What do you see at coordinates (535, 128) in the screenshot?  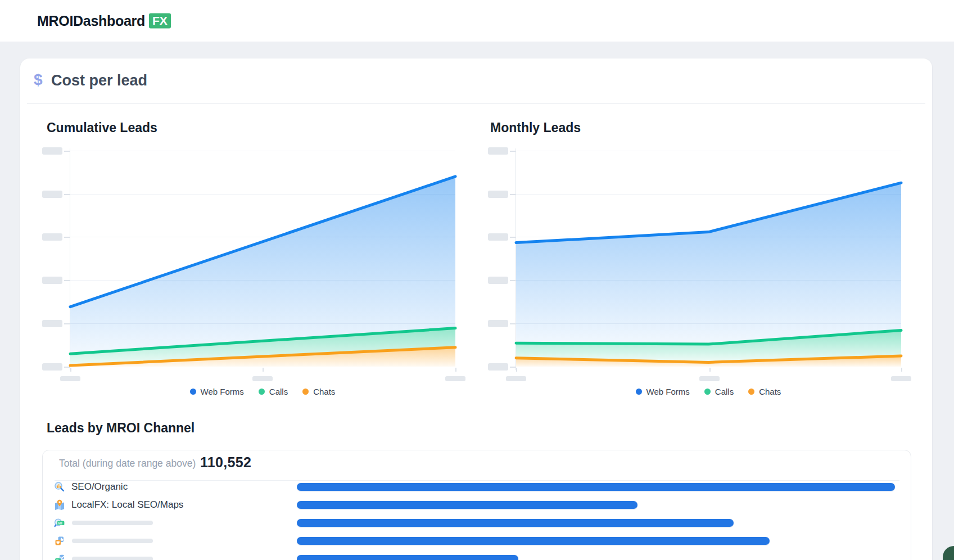 I see `chart-title-monthly-leads: Monthly Leads` at bounding box center [535, 128].